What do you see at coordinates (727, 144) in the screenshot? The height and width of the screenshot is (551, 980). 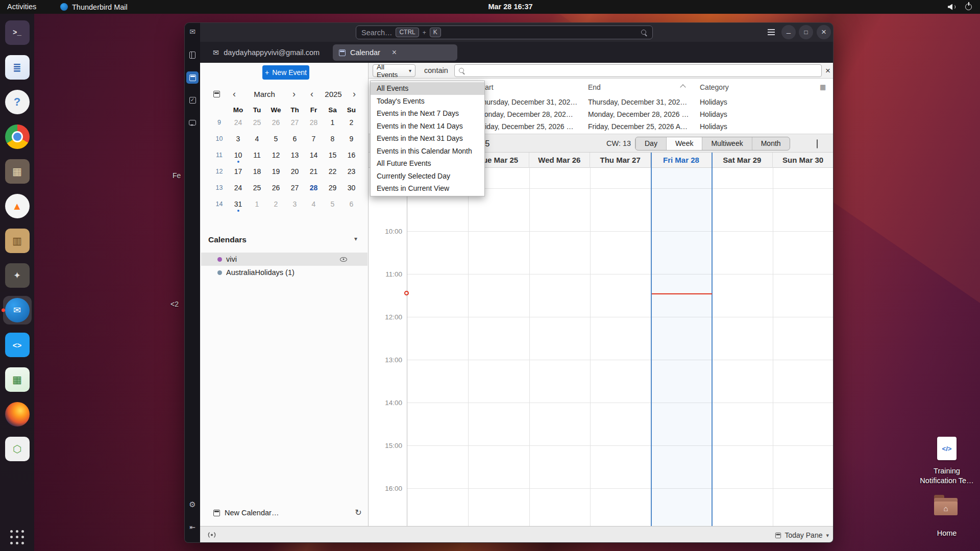 I see `view-button: Multiweek` at bounding box center [727, 144].